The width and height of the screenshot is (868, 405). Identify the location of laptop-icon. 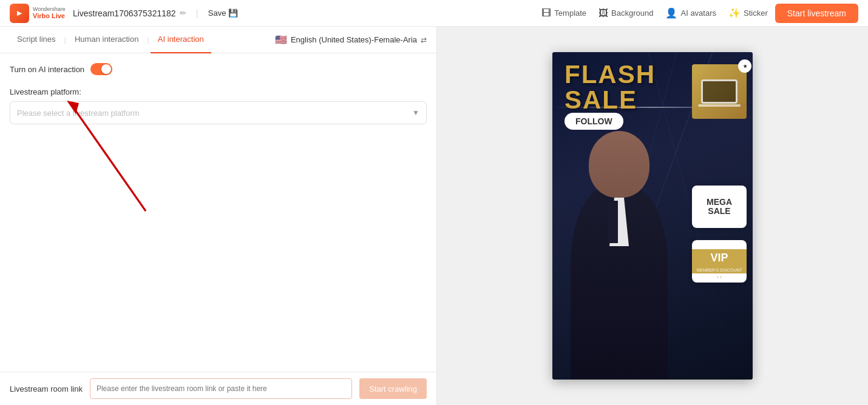
(719, 92).